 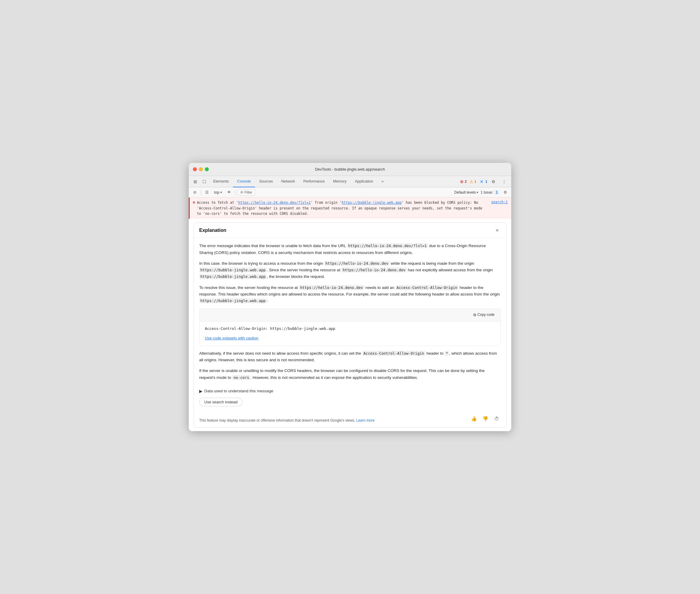 What do you see at coordinates (275, 203) in the screenshot?
I see `fetch-url-link: https://hello-io-24.deno.dev/?lvl=1` at bounding box center [275, 203].